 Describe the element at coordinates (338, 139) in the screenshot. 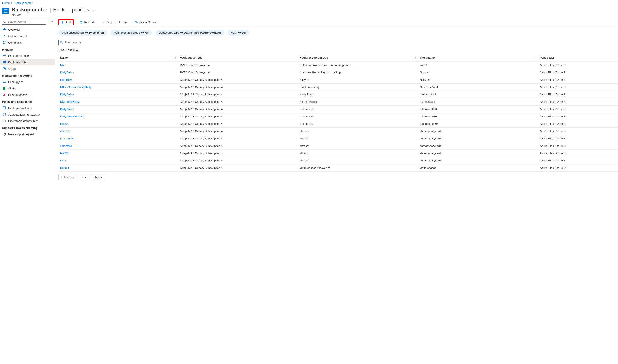

I see `table-row: ramat-newNirajk-MAB Canary Subscription …` at that location.